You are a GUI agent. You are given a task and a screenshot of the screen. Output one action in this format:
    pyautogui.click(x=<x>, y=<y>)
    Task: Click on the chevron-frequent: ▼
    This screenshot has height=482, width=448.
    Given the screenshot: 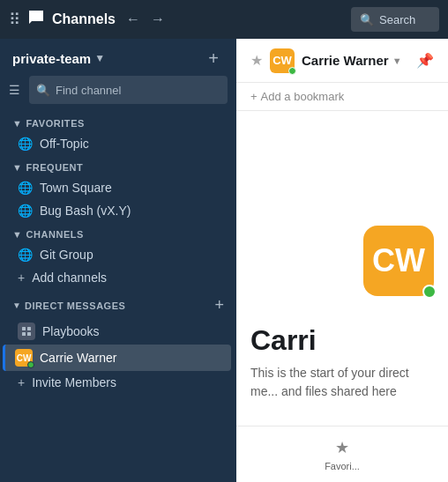 What is the action you would take?
    pyautogui.click(x=18, y=167)
    